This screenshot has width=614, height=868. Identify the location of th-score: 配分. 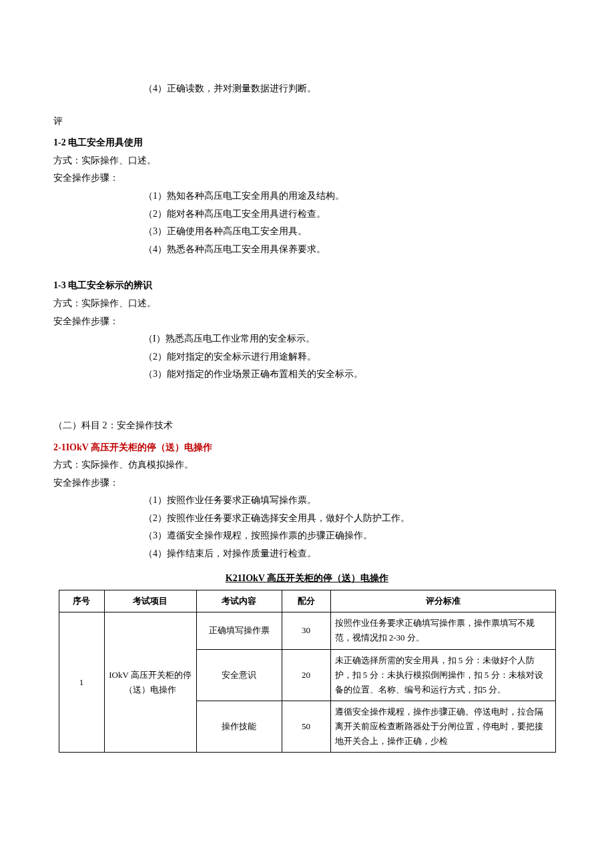
(306, 602).